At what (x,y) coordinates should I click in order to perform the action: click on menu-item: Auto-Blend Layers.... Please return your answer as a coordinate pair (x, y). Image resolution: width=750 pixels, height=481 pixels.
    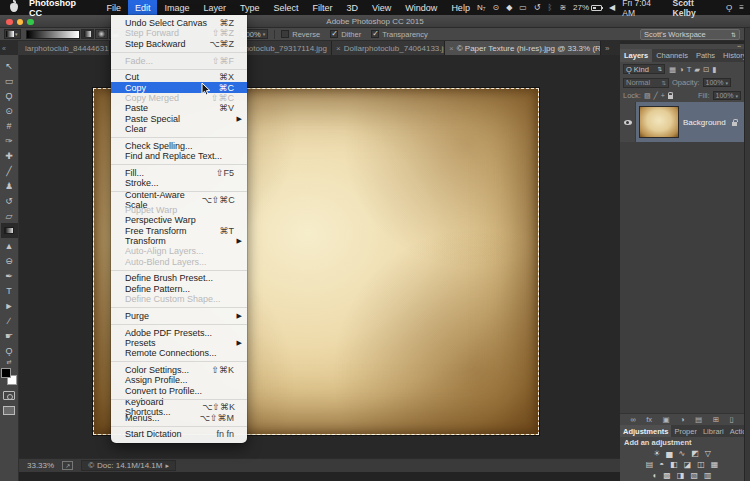
    Looking at the image, I should click on (179, 261).